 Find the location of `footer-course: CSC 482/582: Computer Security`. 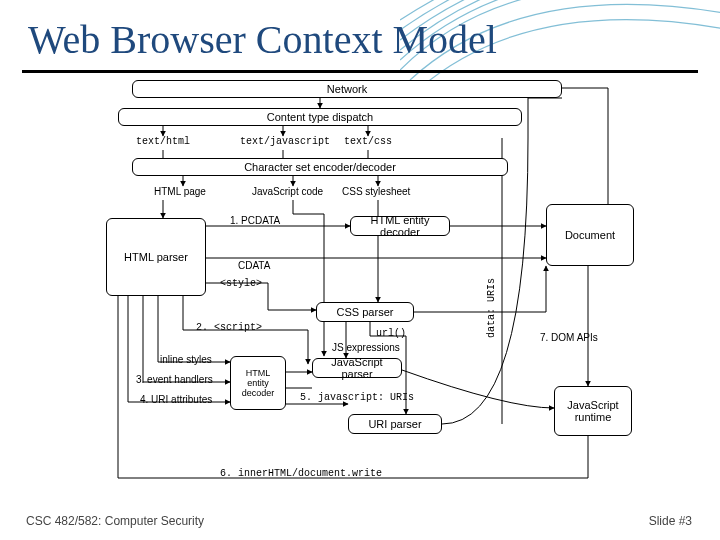

footer-course: CSC 482/582: Computer Security is located at coordinates (115, 521).